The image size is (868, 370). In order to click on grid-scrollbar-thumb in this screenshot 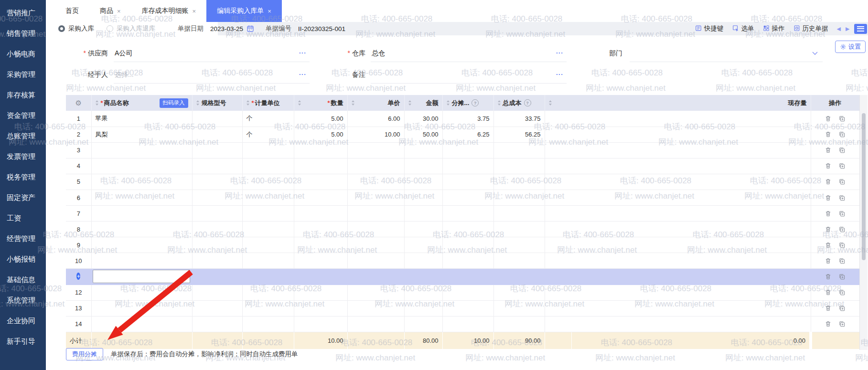, I will do `click(864, 187)`.